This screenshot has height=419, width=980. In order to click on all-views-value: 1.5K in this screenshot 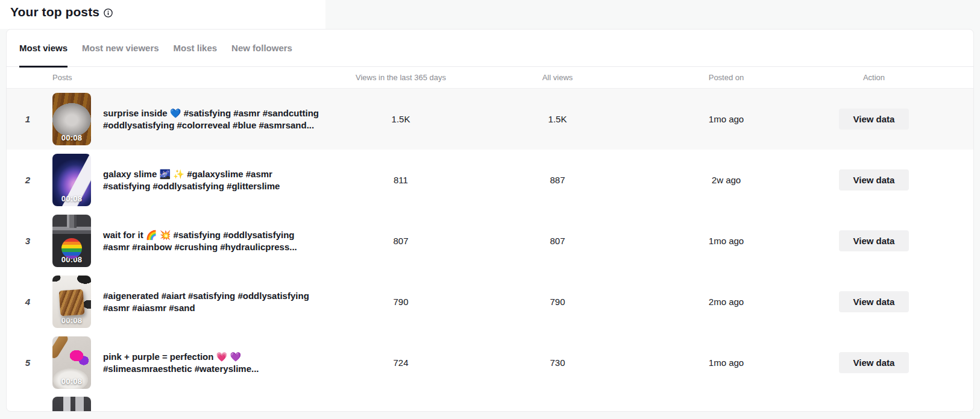, I will do `click(558, 119)`.